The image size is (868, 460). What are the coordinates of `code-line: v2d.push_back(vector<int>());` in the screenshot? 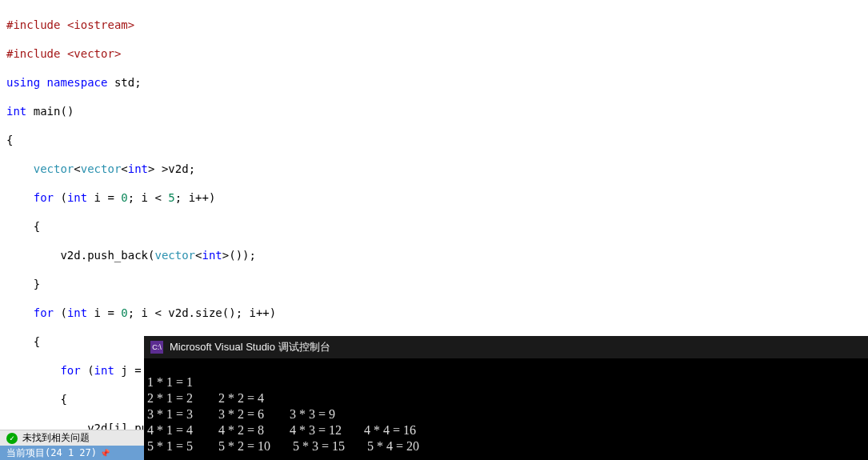 It's located at (434, 255).